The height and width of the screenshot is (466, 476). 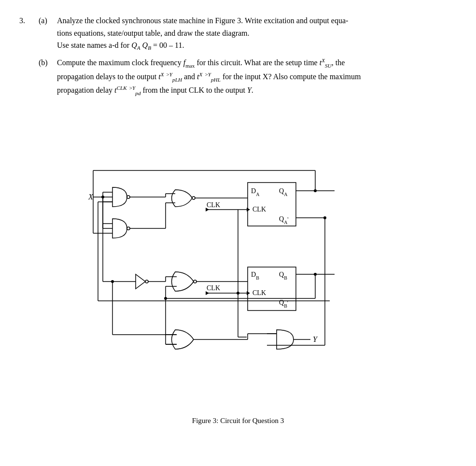 I want to click on part-b-line3: propagation delay tCLK >Ypd from the inp…, so click(x=209, y=91).